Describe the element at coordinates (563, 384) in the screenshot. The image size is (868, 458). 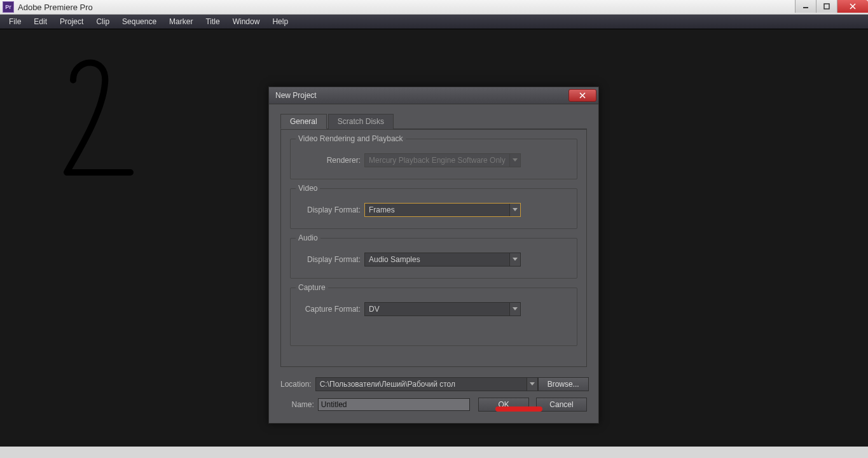
I see `browse-button: Browse...` at that location.